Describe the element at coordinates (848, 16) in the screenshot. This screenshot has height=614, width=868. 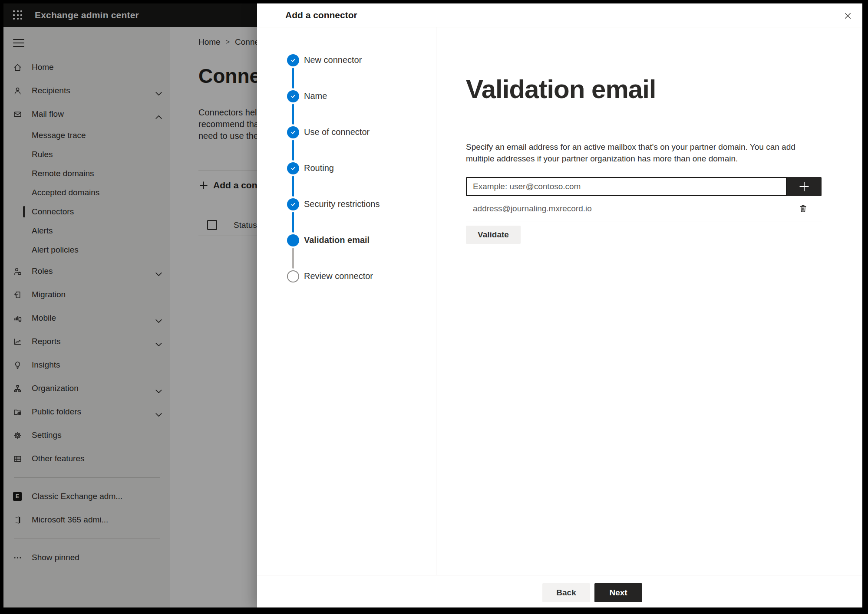
I see `close-button` at that location.